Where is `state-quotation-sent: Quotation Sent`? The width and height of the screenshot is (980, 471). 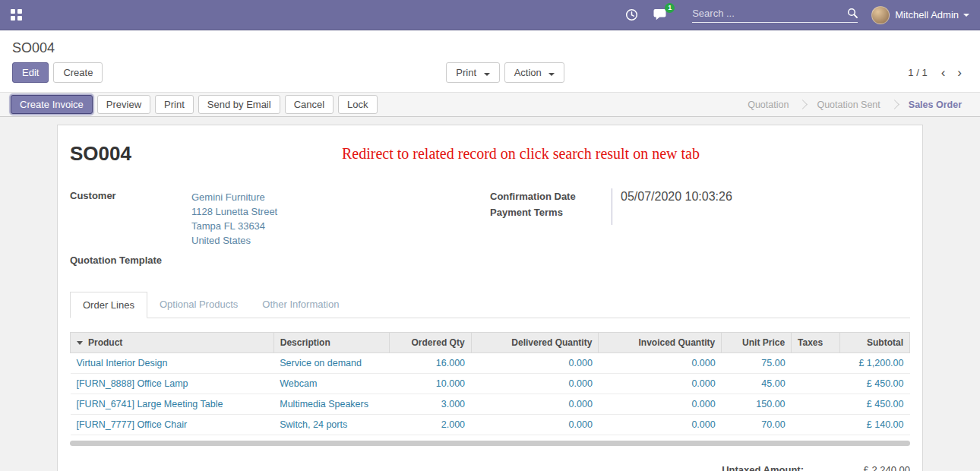 state-quotation-sent: Quotation Sent is located at coordinates (848, 105).